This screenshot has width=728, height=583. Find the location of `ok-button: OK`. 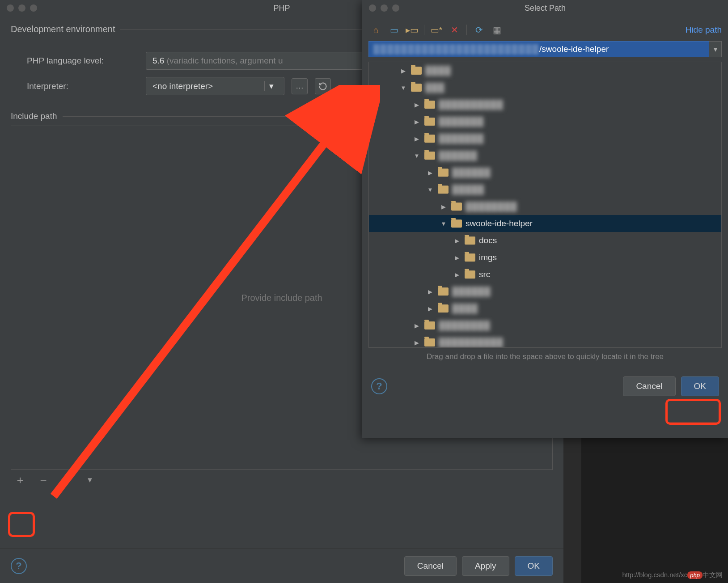

ok-button: OK is located at coordinates (534, 566).